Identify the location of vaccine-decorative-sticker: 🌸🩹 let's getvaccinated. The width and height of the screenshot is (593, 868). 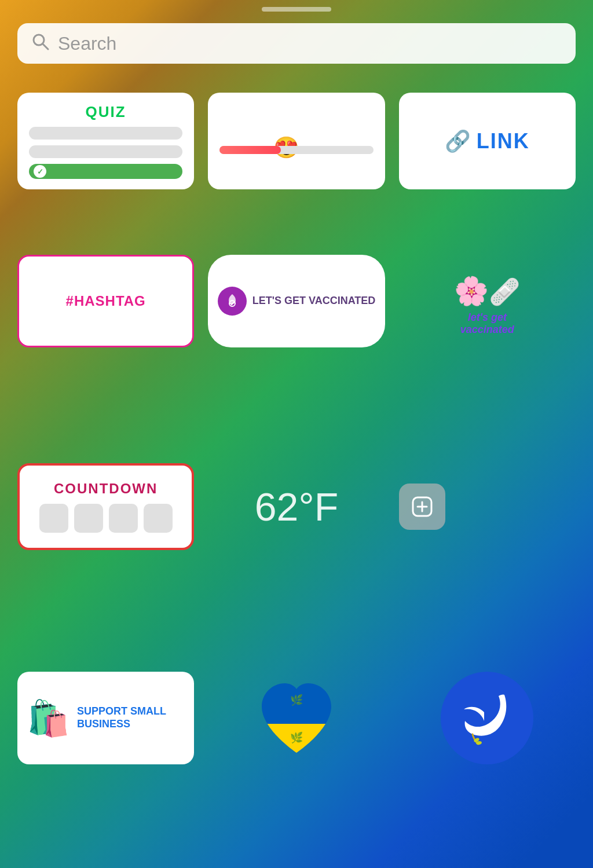
(488, 301).